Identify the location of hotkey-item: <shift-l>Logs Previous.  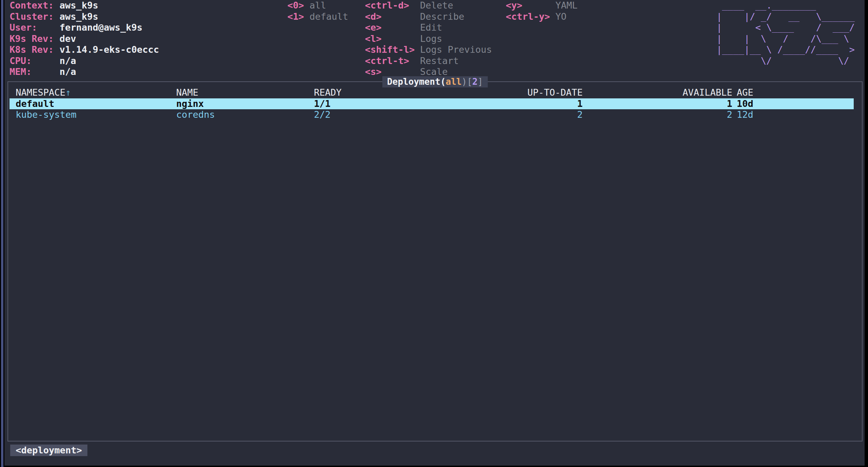
(429, 50).